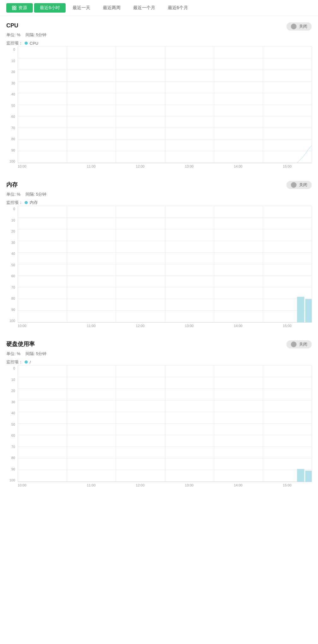  I want to click on top-navigation: 资源 最近6小时 最近一天 最近两周 最近一个月 最近6个月, so click(159, 8).